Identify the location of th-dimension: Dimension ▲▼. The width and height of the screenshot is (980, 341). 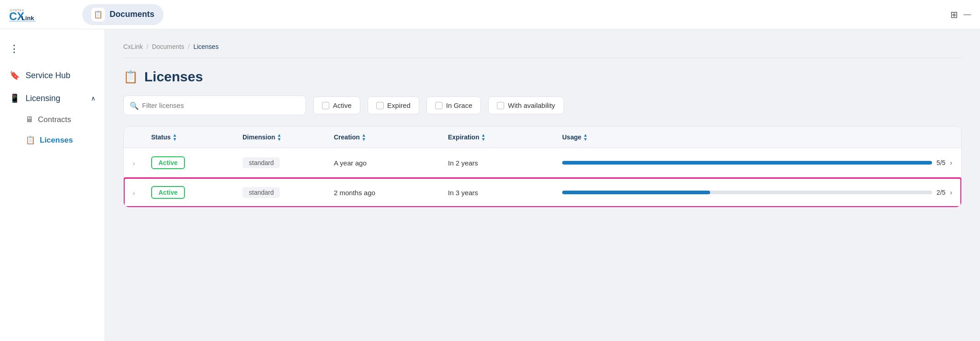
(288, 137).